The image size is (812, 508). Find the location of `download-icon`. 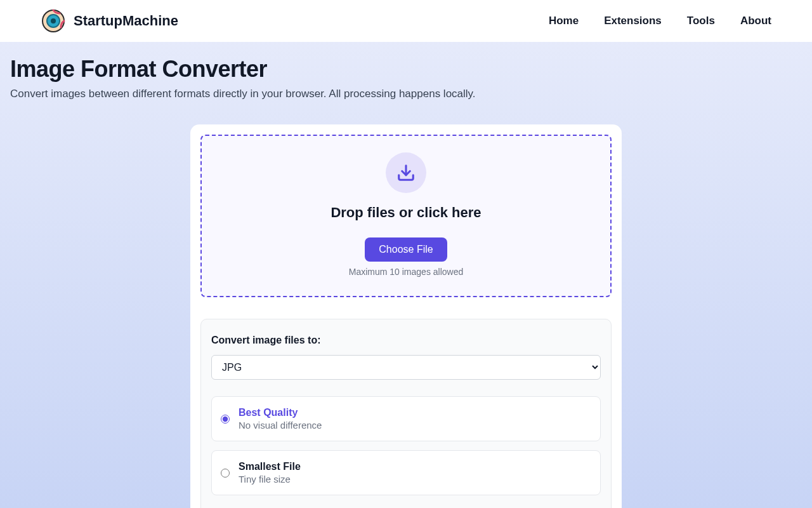

download-icon is located at coordinates (406, 173).